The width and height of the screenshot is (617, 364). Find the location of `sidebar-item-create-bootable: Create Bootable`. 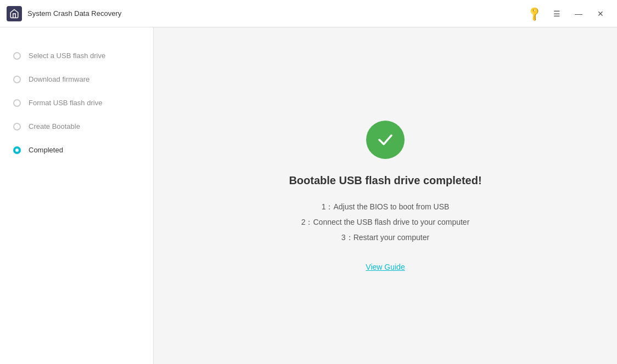

sidebar-item-create-bootable: Create Bootable is located at coordinates (77, 126).